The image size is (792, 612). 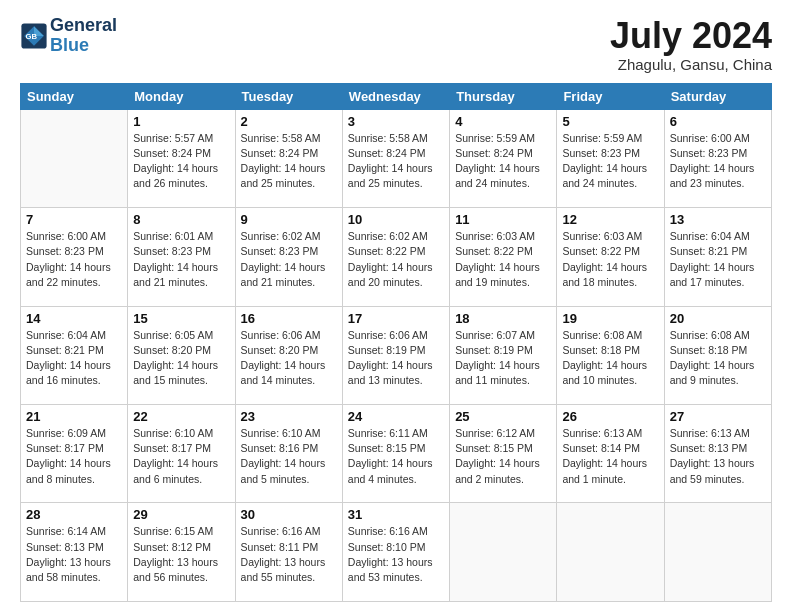 I want to click on calendar-cell: 25Sunrise: 6:12 AM Sunset: 8:15 PM Dayli…, so click(x=504, y=454).